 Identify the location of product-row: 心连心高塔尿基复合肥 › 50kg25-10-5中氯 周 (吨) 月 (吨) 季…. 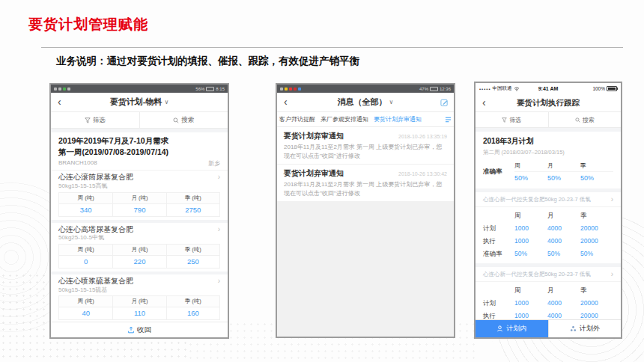
(139, 247).